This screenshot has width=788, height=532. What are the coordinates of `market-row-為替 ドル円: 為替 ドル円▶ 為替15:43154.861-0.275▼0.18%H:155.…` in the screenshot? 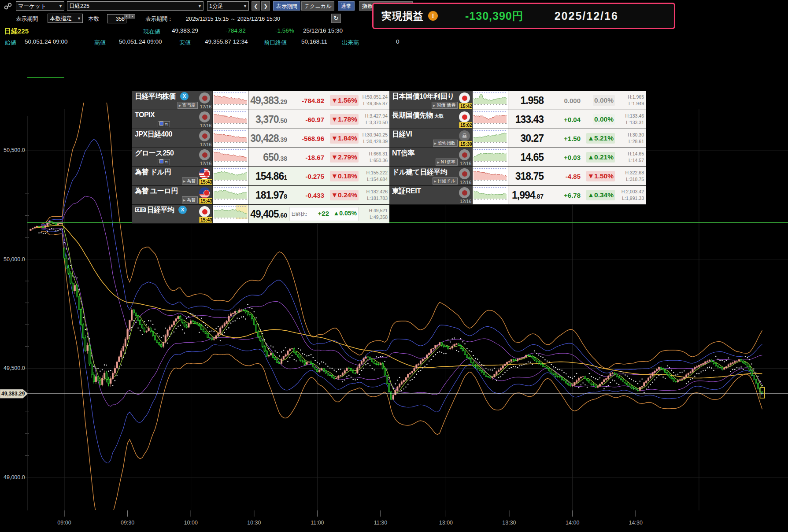 It's located at (261, 176).